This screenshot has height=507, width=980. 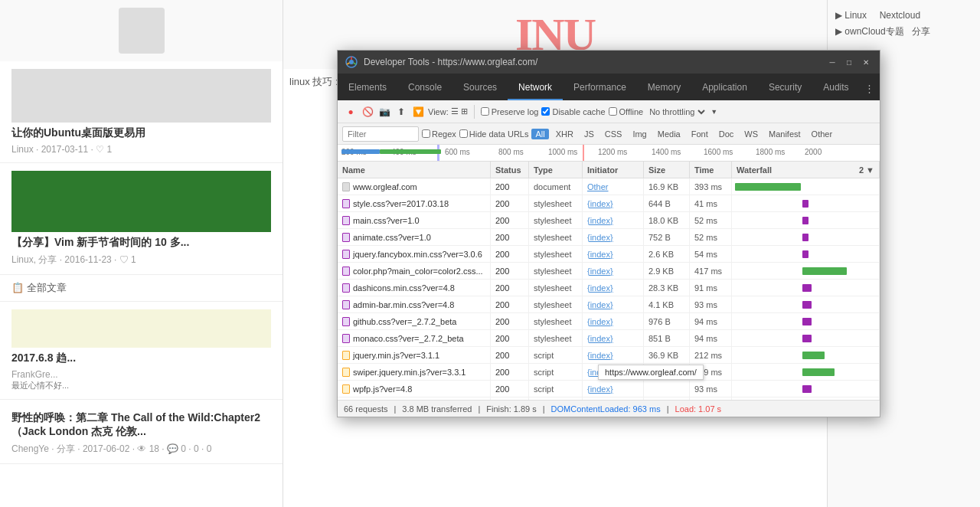 I want to click on tab-performance: Performance, so click(x=600, y=88).